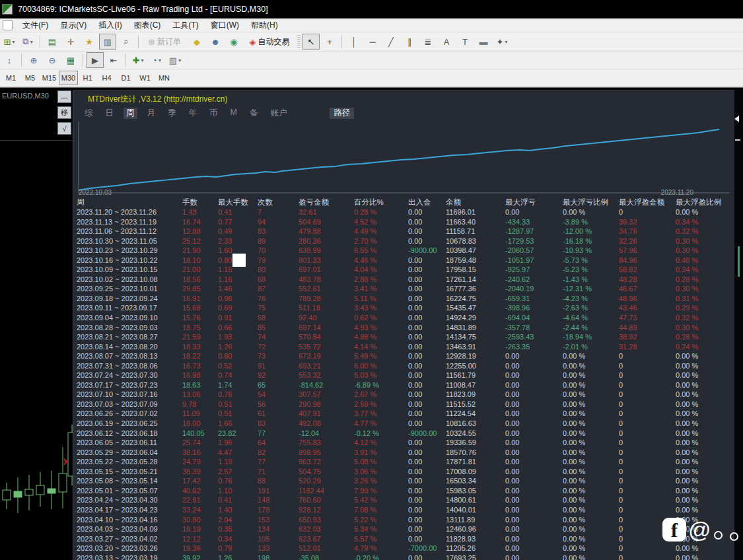 Image resolution: width=743 pixels, height=560 pixels. I want to click on table-row: 2023.10.23 ~ 2023.10.2921.901.6070638.99…, so click(404, 251).